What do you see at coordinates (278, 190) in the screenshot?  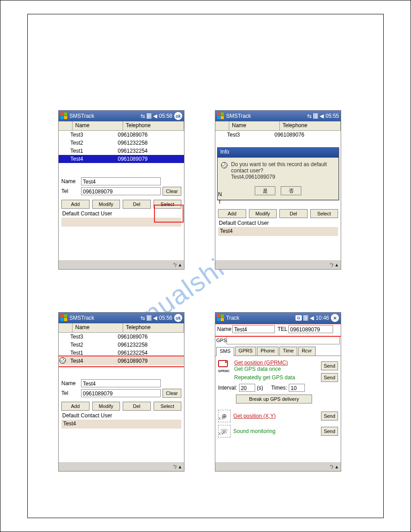 I see `screen-smstrack-info-dialog: SMSTrack ⇆ ◀ 05:55 Name Telephone Test3` at bounding box center [278, 190].